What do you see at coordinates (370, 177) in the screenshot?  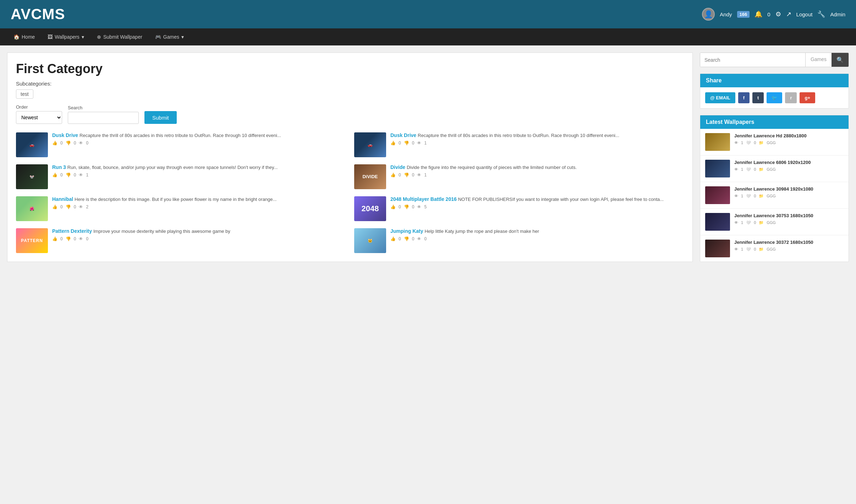 I see `game-thumbnail: DiViDE` at bounding box center [370, 177].